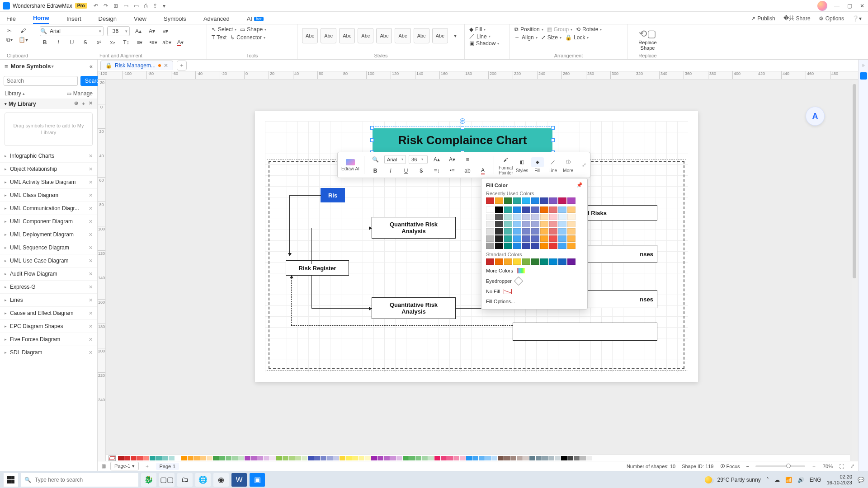  What do you see at coordinates (23, 31) in the screenshot?
I see `format-painter-button: 🖌` at bounding box center [23, 31].